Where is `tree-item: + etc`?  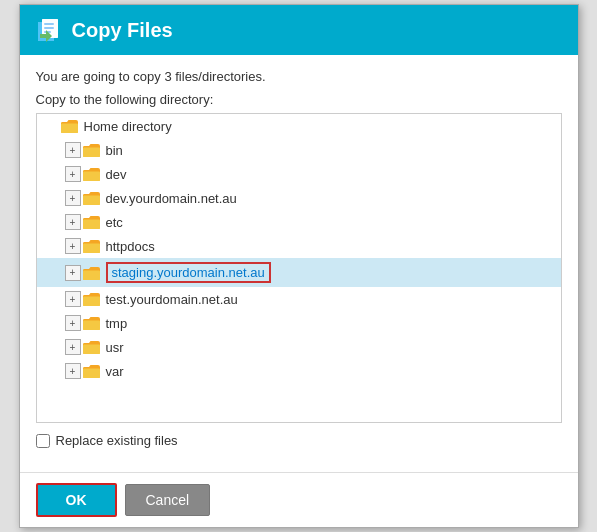 tree-item: + etc is located at coordinates (299, 222).